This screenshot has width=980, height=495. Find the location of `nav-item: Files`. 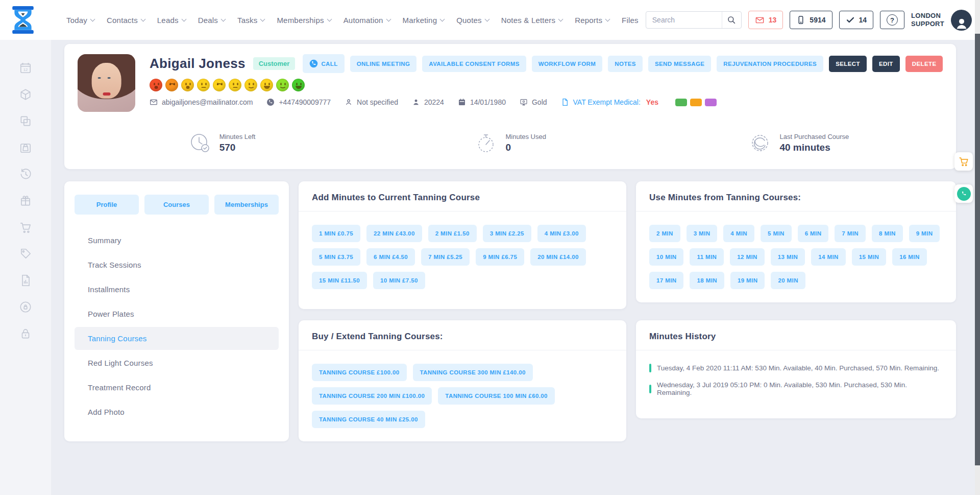

nav-item: Files is located at coordinates (634, 20).